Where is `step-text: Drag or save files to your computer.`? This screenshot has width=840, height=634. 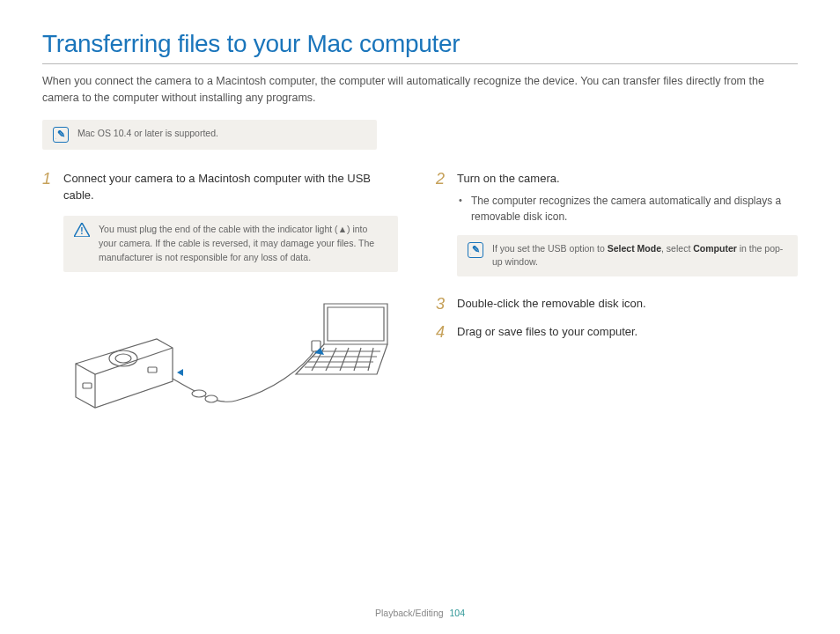
step-text: Drag or save files to your computer. is located at coordinates (548, 333).